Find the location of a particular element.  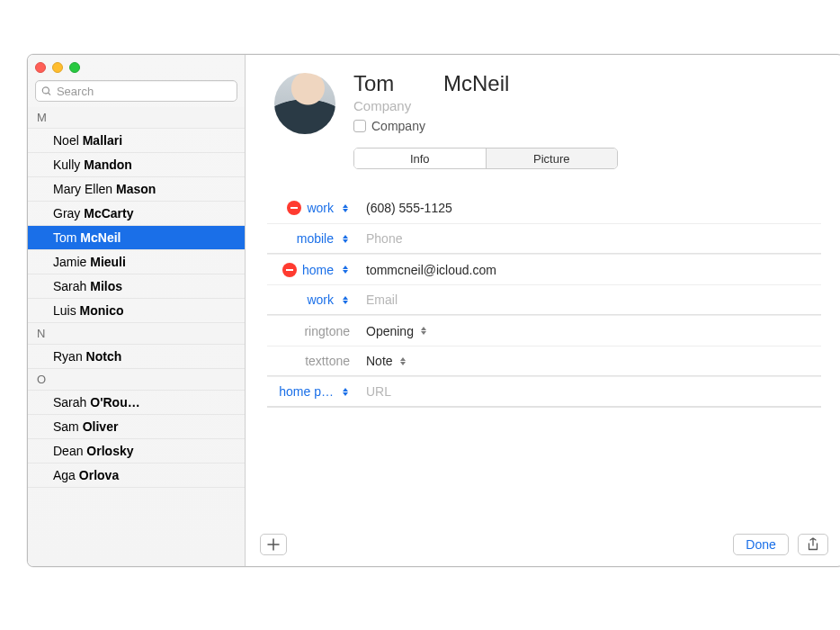

field-value: Opening is located at coordinates (587, 331).